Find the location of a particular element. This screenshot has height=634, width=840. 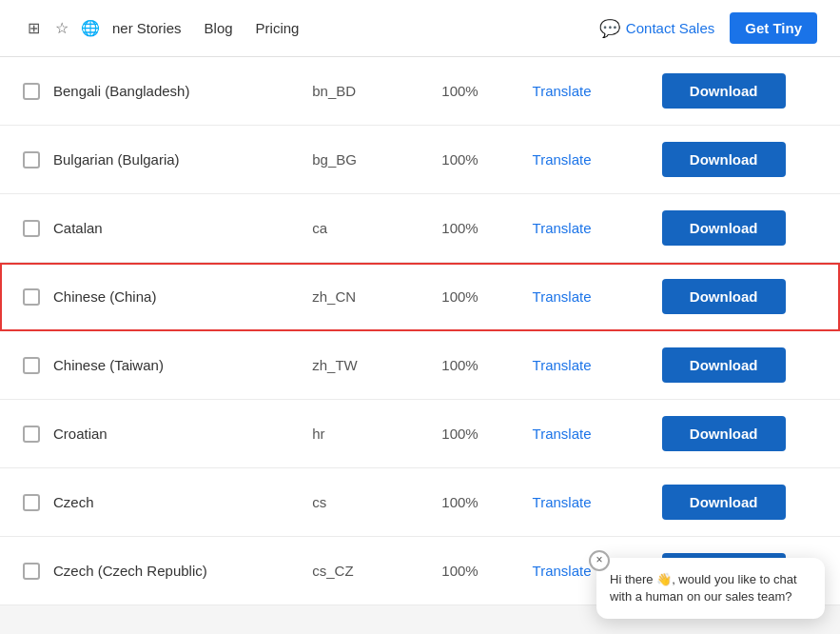

nav-customer-stories: ner Stories is located at coordinates (147, 29).